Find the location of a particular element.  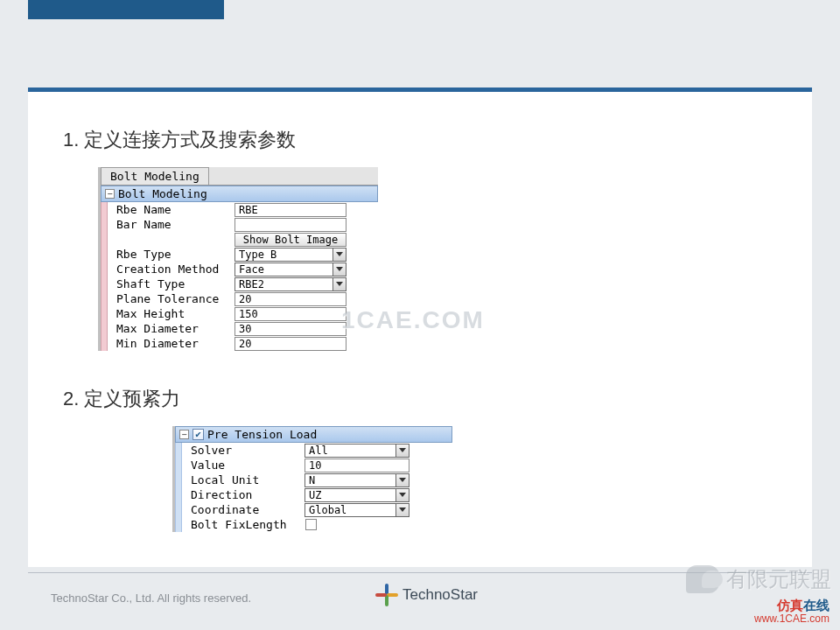

group-header-bolt-modeling: − Bolt Modeling is located at coordinates (240, 194).